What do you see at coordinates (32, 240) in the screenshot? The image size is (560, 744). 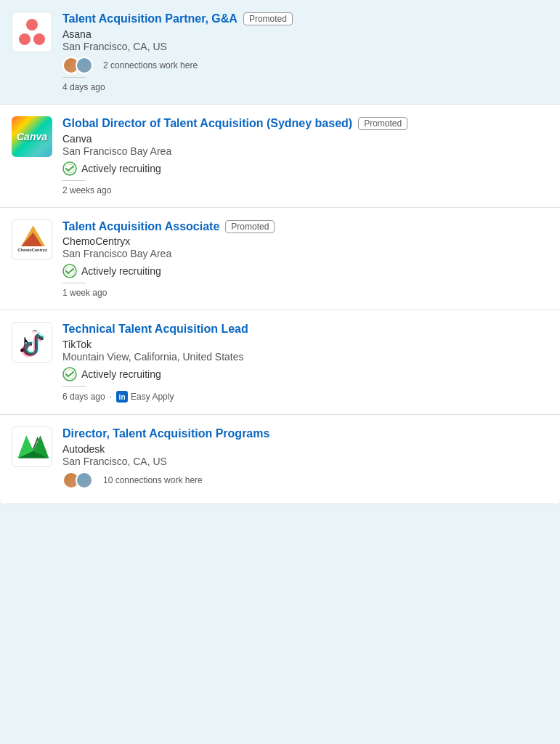 I see `company-logo: ChemoCentryx` at bounding box center [32, 240].